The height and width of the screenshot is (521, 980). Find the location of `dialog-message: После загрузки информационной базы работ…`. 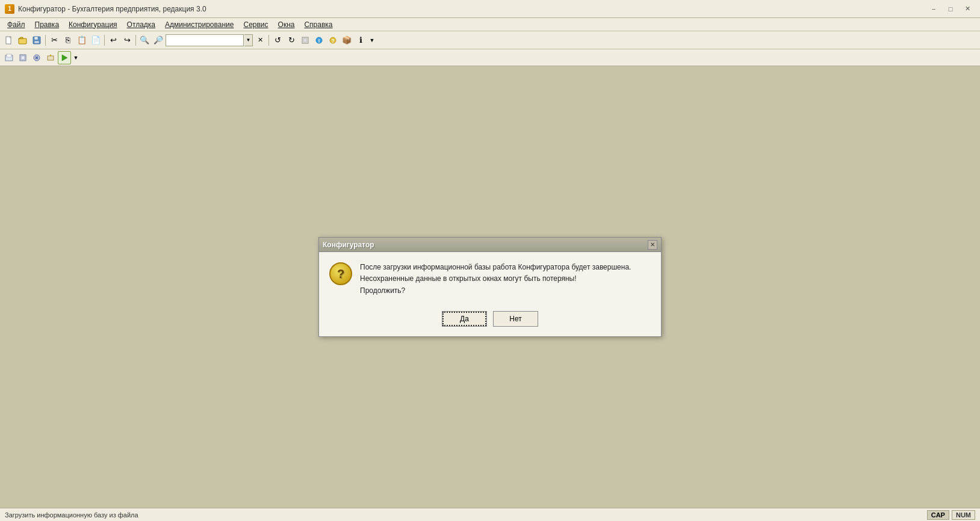

dialog-message: После загрузки информационной базы работ… is located at coordinates (506, 279).